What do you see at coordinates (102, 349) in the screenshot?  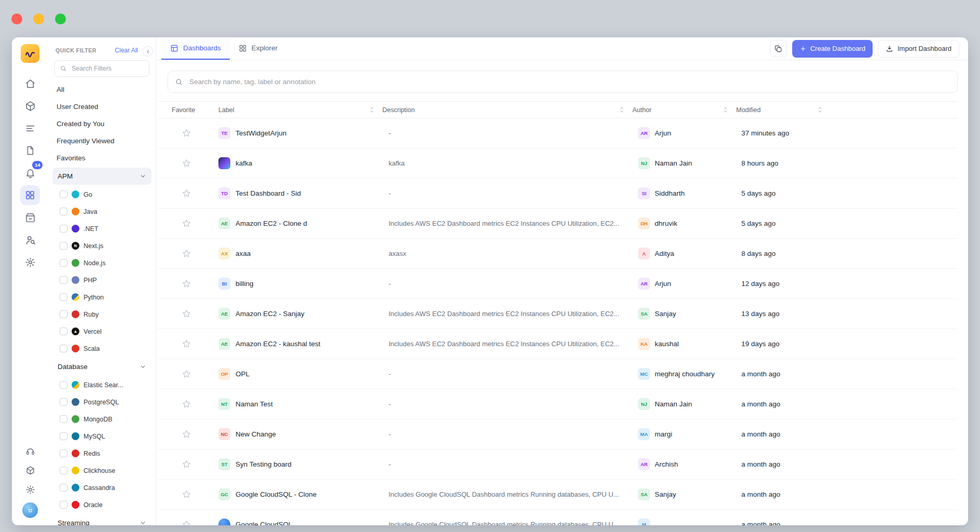 I see `filter-item-scala: Scala` at bounding box center [102, 349].